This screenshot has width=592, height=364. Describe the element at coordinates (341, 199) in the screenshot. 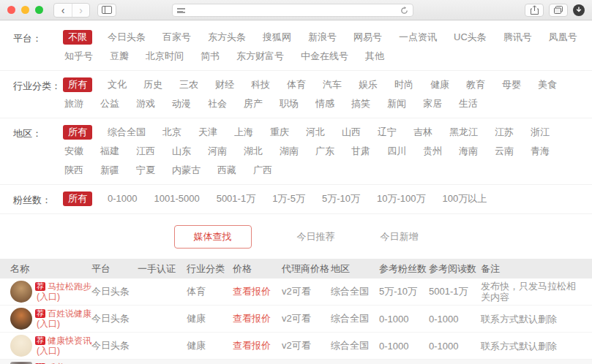

I see `filter-option: 5万-10万` at that location.